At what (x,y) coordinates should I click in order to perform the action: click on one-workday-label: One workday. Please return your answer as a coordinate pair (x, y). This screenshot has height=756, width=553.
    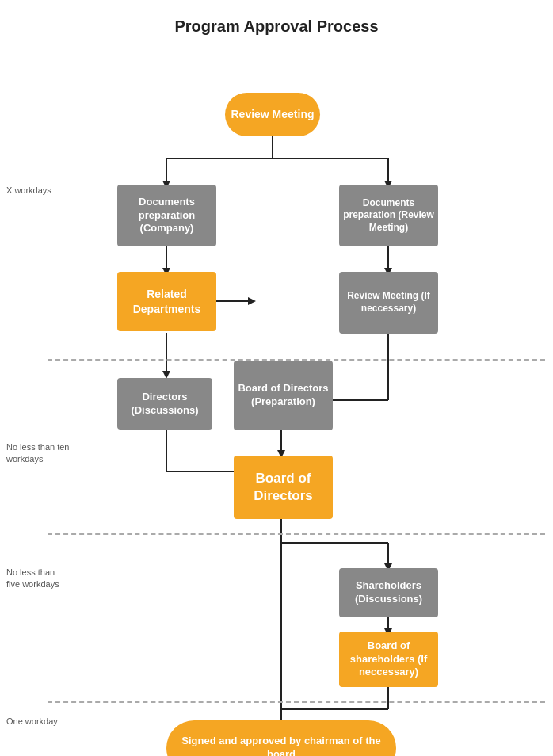
    Looking at the image, I should click on (38, 721).